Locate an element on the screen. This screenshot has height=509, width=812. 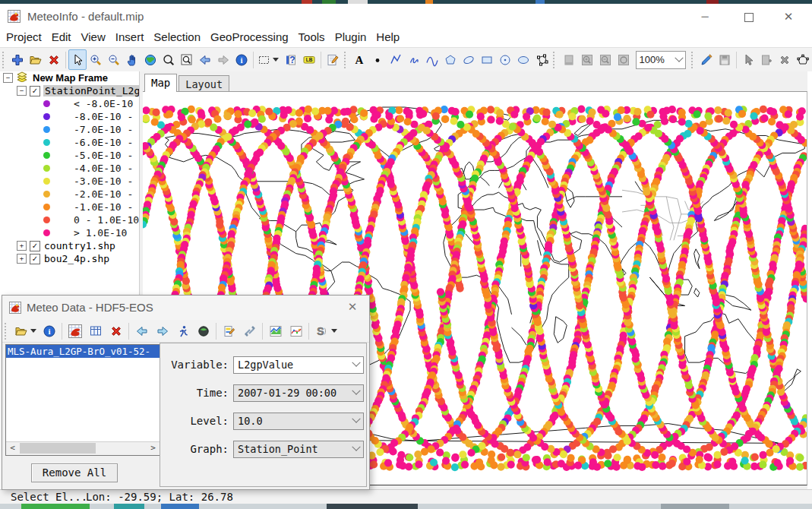
text-tool-button: A is located at coordinates (359, 59).